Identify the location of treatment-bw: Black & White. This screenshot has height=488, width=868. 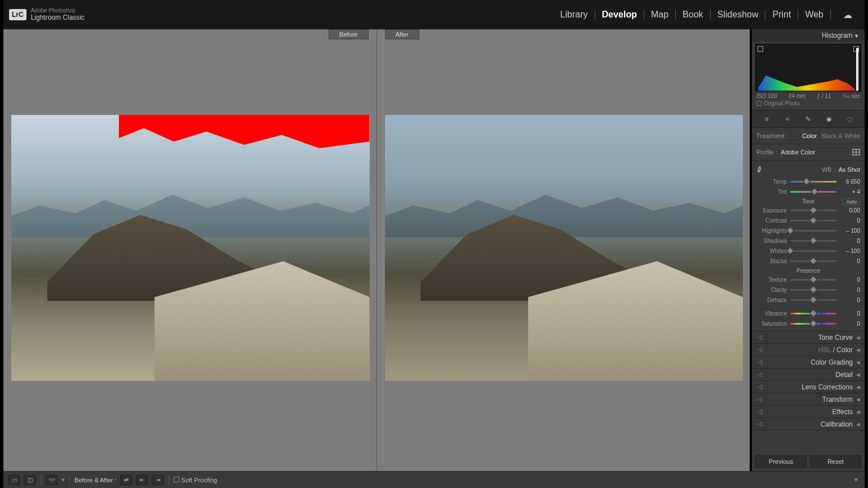
(841, 136).